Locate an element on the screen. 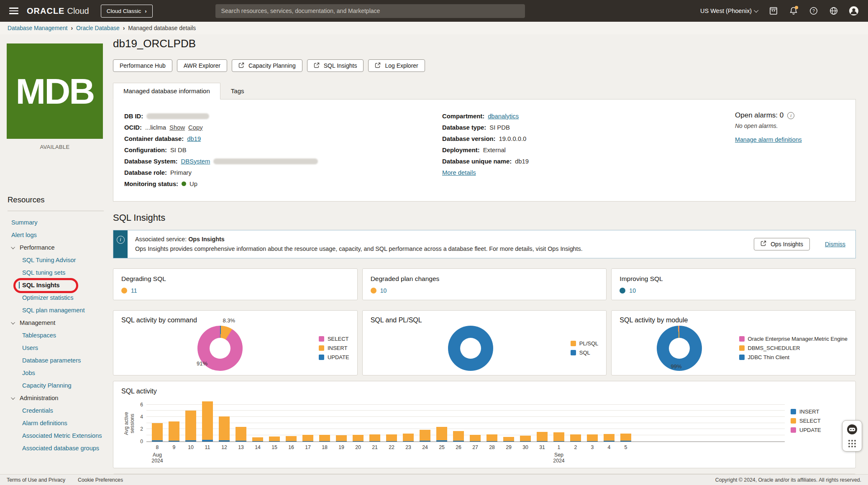 The image size is (868, 485). legend-label: UPDATE is located at coordinates (810, 430).